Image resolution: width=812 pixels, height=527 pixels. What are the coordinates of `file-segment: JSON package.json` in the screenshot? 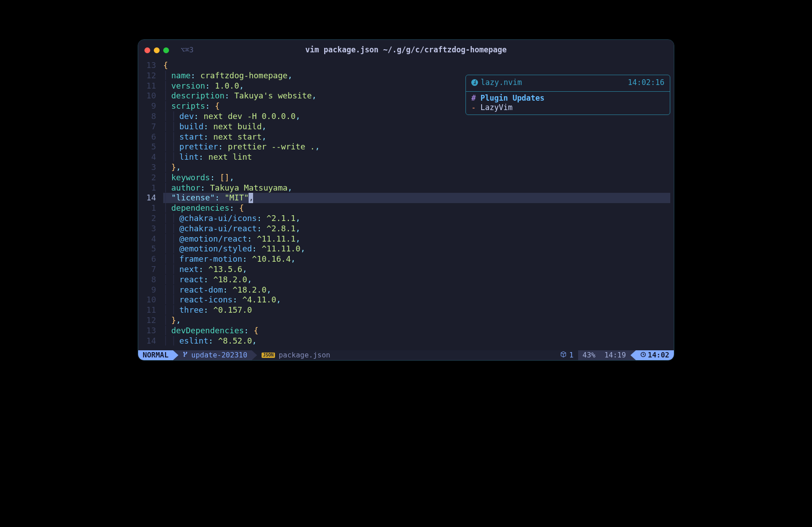 It's located at (296, 355).